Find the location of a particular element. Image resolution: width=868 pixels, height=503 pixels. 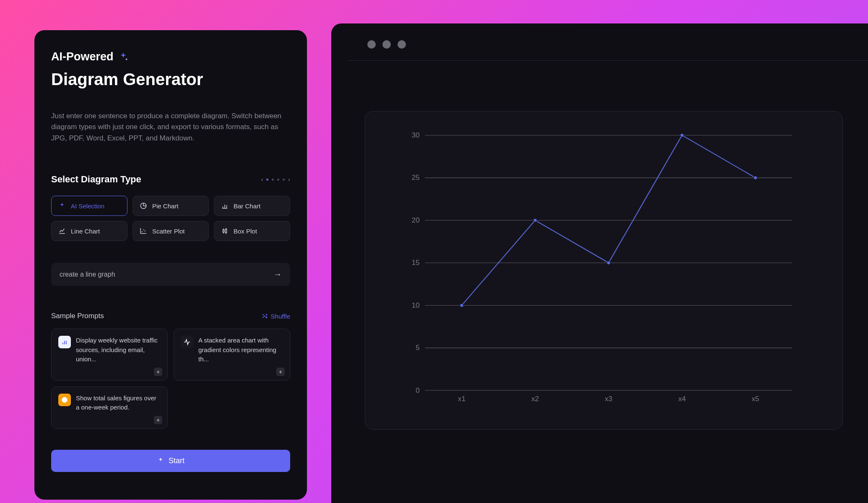

divider is located at coordinates (608, 60).